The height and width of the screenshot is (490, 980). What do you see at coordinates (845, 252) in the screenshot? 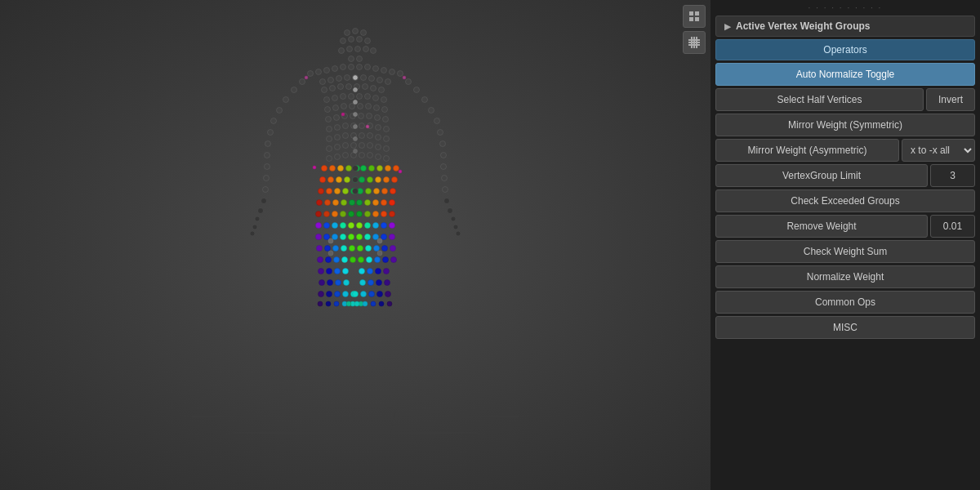
I see `check-weight-sum-btn: Check Weight Sum` at bounding box center [845, 252].